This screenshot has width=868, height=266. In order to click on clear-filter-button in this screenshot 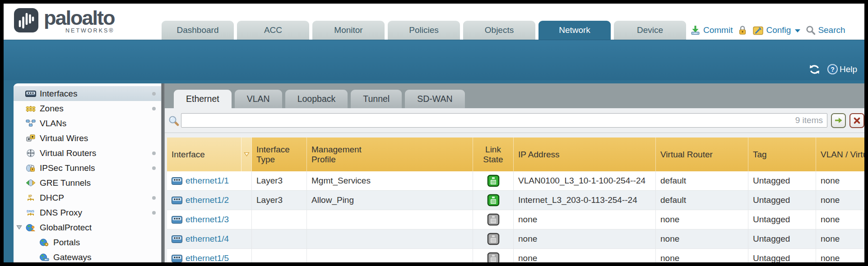, I will do `click(857, 121)`.